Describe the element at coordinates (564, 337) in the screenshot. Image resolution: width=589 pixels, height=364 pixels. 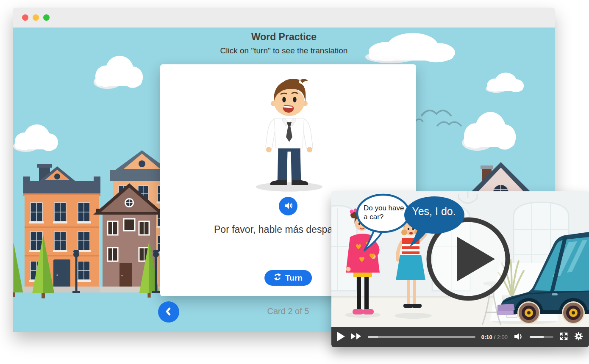
I see `fullscreen-button` at that location.